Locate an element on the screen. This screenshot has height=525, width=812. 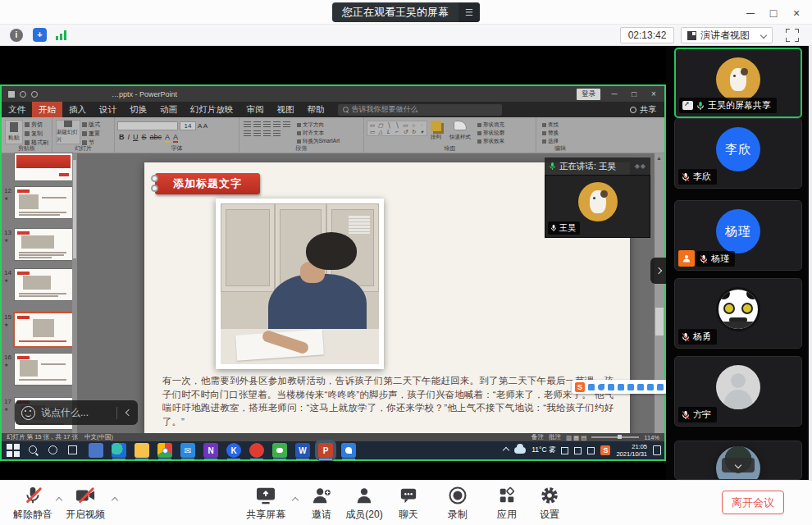
onedrive-icon is located at coordinates (564, 451).